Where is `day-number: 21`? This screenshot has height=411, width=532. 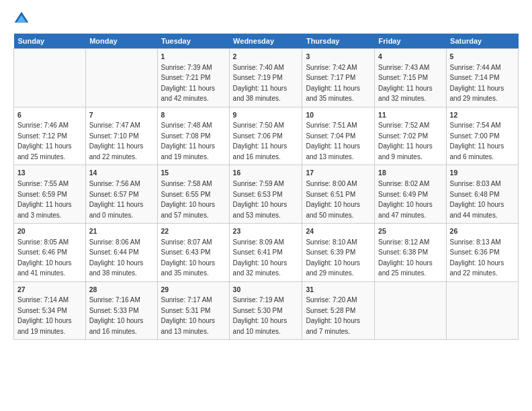
day-number: 21 is located at coordinates (122, 231).